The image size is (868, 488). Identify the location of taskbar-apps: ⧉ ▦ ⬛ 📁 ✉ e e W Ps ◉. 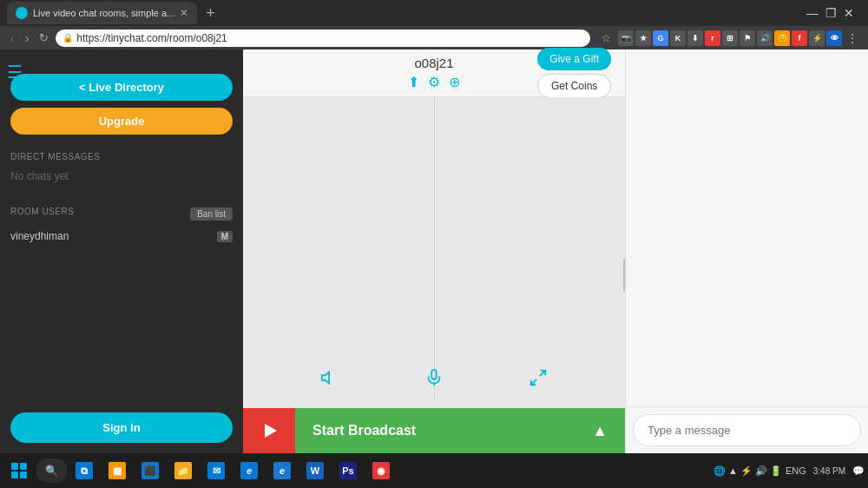
(233, 471).